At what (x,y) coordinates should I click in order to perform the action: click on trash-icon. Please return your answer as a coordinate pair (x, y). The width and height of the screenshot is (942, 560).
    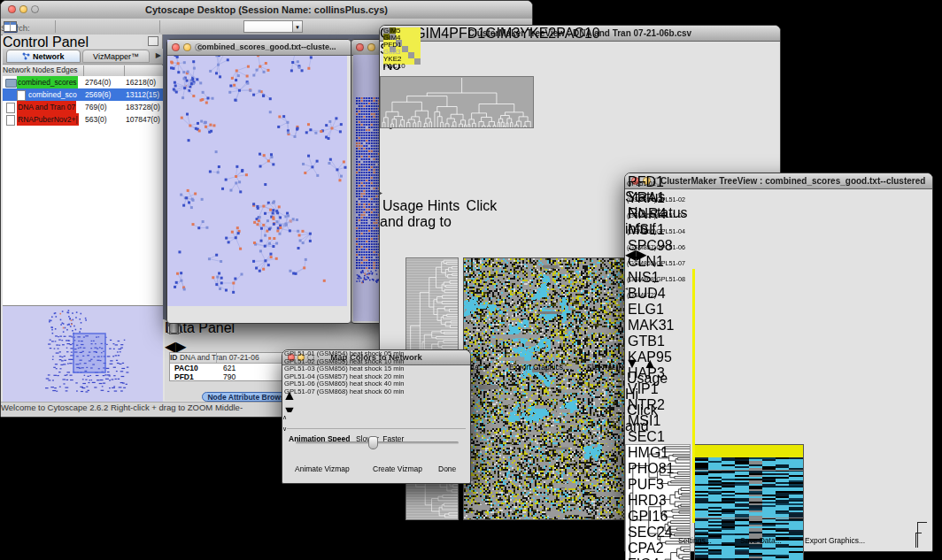
    Looking at the image, I should click on (174, 328).